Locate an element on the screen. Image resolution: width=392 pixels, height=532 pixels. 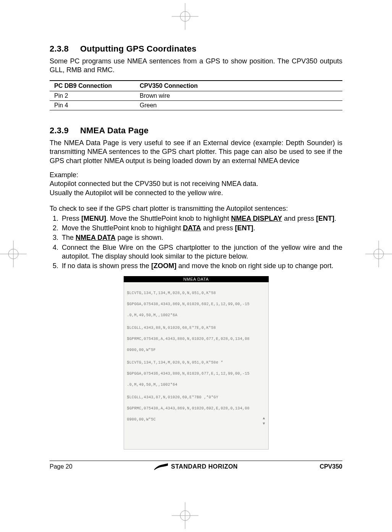
connection-table: PC DB9 Connection CPV350 Connection Pin … is located at coordinates (196, 95).